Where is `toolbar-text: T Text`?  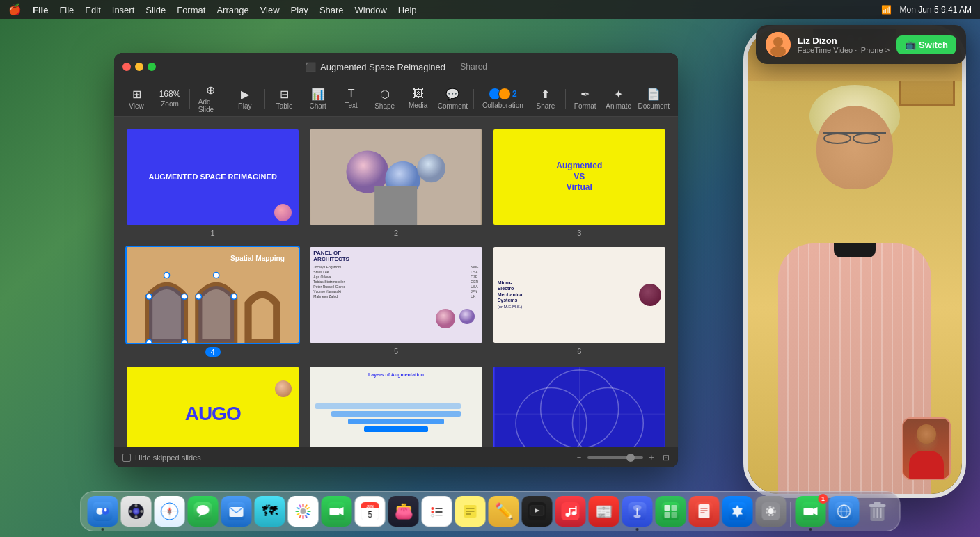
toolbar-text: T Text is located at coordinates (351, 99).